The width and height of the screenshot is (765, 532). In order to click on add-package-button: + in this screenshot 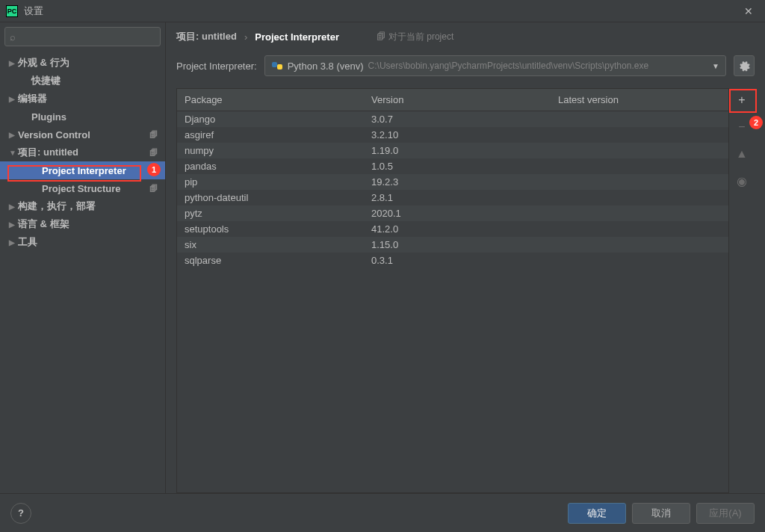, I will do `click(742, 100)`.